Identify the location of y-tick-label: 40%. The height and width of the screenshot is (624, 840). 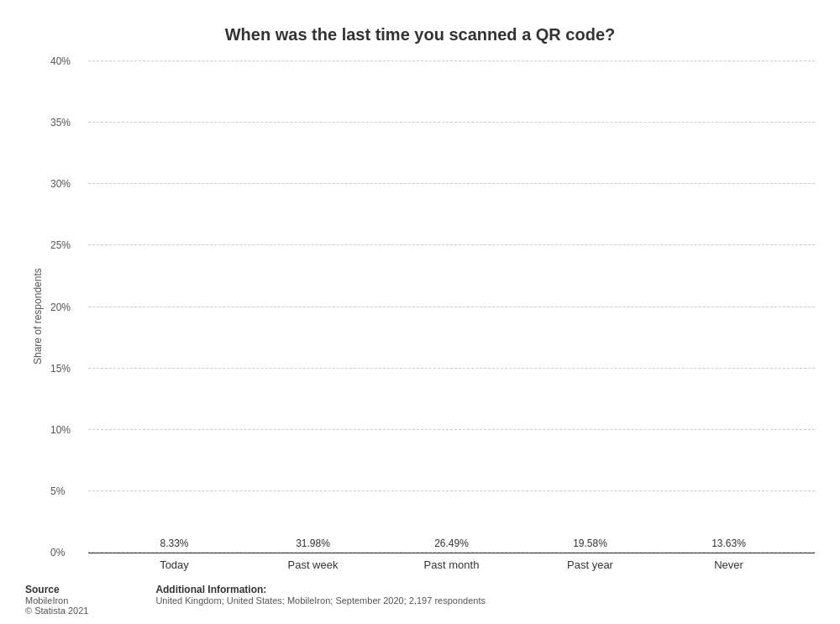
(60, 61).